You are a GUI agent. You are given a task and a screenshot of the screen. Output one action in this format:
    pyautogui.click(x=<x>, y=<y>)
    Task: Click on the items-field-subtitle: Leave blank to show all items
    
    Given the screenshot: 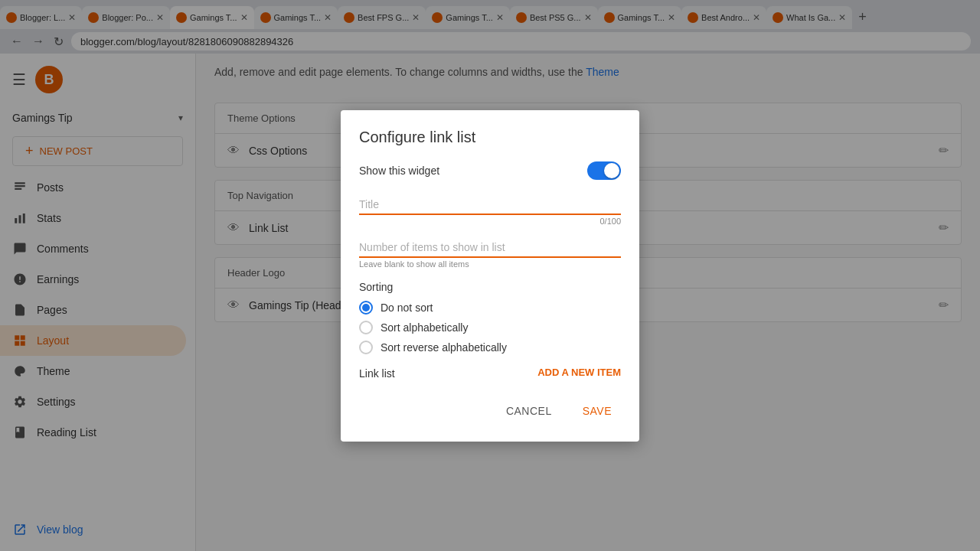 What is the action you would take?
    pyautogui.click(x=490, y=264)
    